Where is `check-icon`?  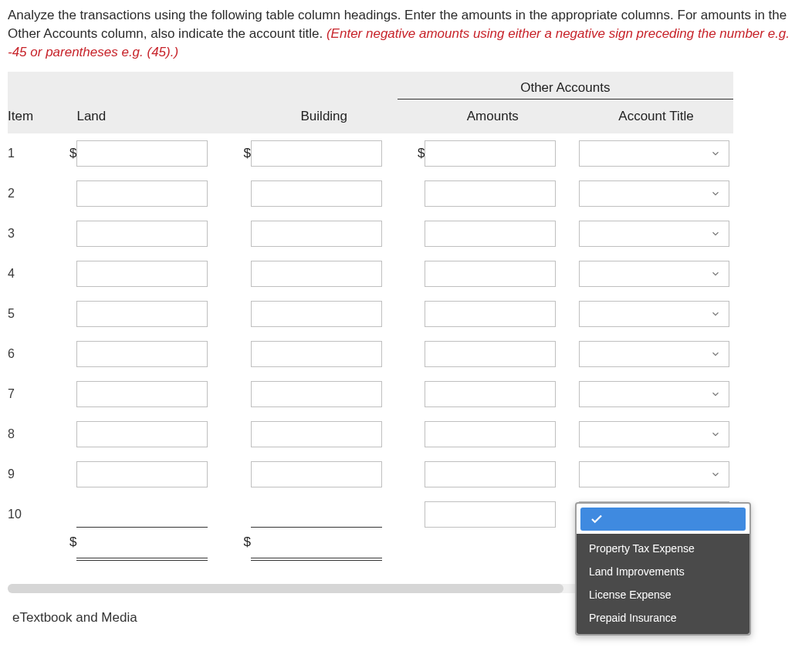 check-icon is located at coordinates (597, 519).